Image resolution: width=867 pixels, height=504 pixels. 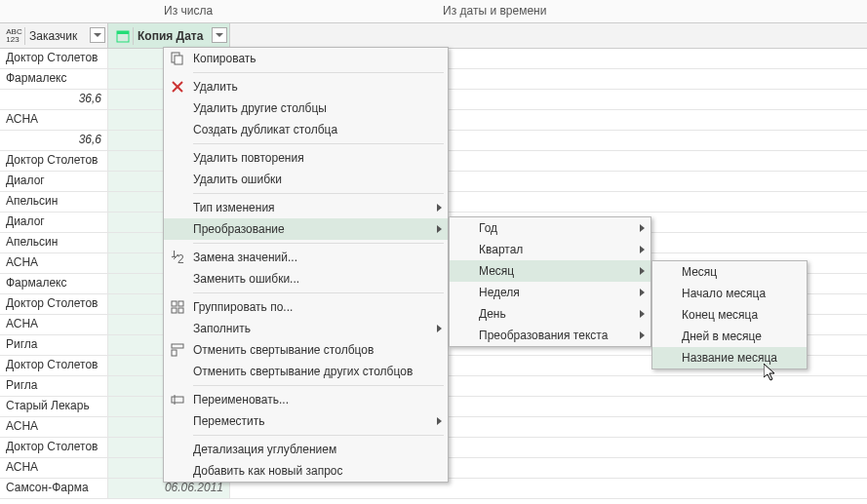 What do you see at coordinates (306, 208) in the screenshot?
I see `menu-item: Тип изменения` at bounding box center [306, 208].